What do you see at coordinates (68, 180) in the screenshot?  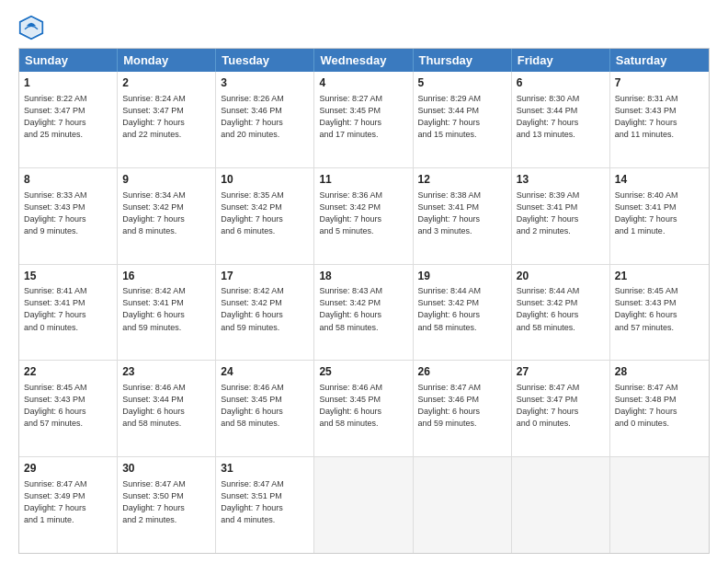 I see `day-number: 8` at bounding box center [68, 180].